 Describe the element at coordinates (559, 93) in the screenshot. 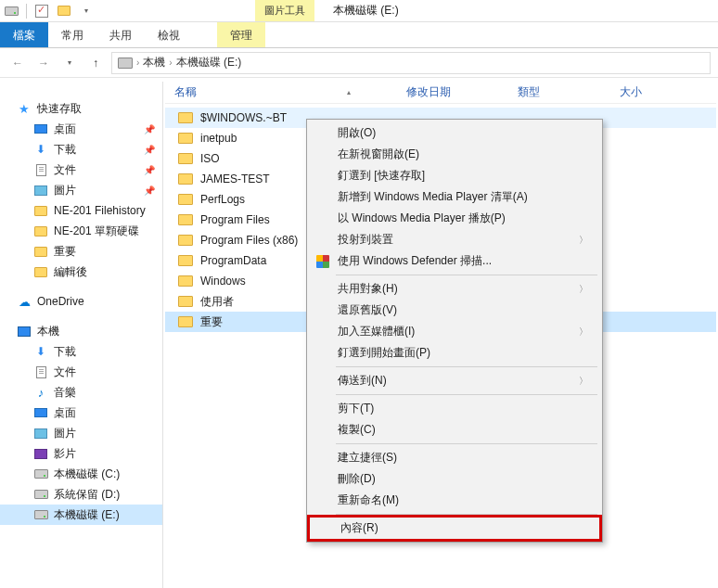

I see `col-type: 類型` at that location.